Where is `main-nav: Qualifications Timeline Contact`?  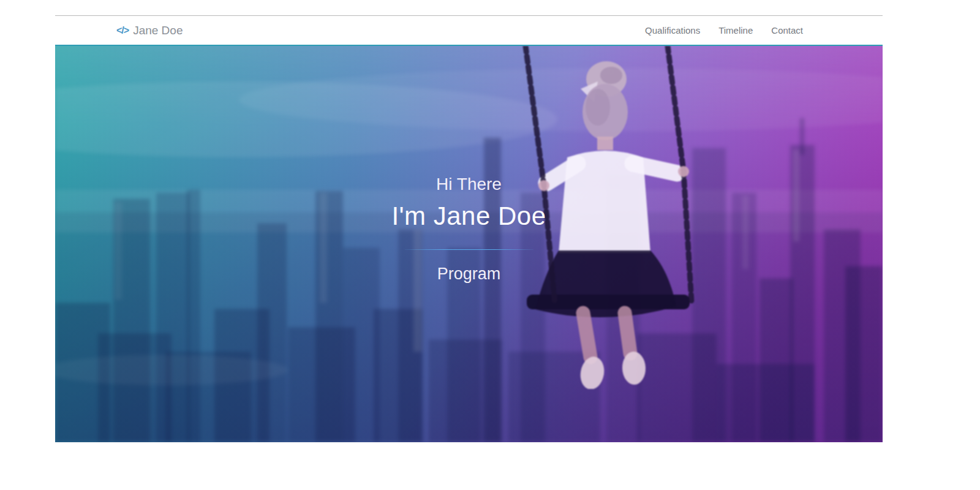 main-nav: Qualifications Timeline Contact is located at coordinates (724, 31).